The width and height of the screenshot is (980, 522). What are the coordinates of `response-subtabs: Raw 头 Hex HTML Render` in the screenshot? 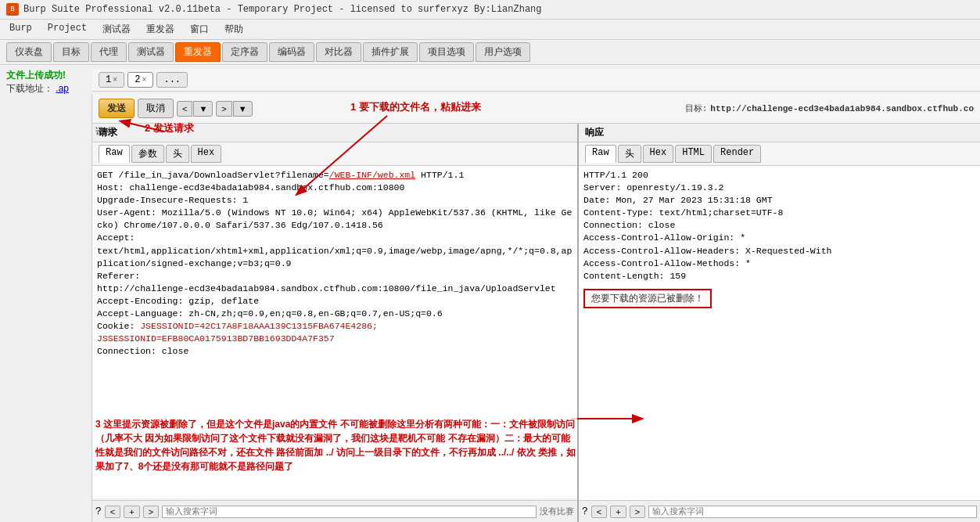 It's located at (779, 154).